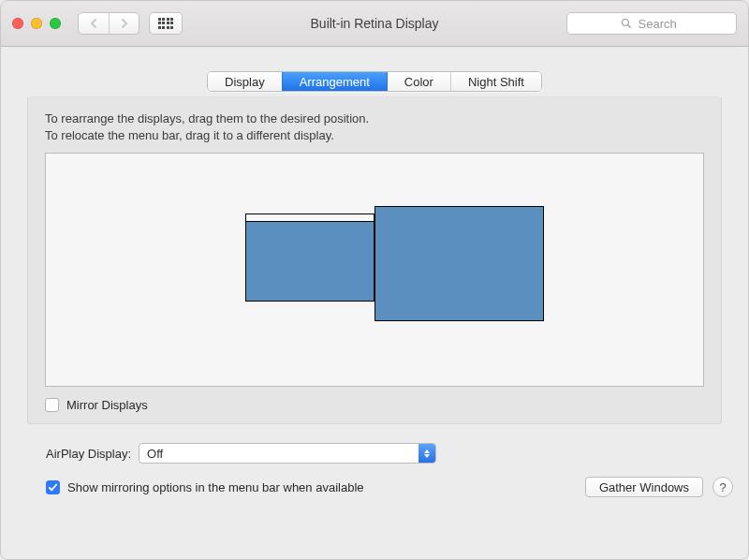 The image size is (749, 560). What do you see at coordinates (205, 487) in the screenshot?
I see `mirror-options-row: Show mirroring options in the menu bar w…` at bounding box center [205, 487].